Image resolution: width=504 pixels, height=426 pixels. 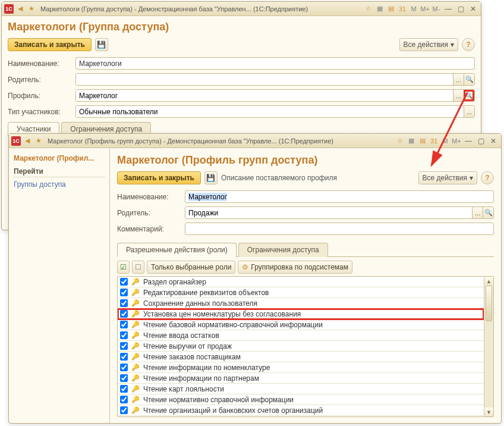 What do you see at coordinates (200, 303) in the screenshot?
I see `role-label: Сохранение данных пользователя` at bounding box center [200, 303].